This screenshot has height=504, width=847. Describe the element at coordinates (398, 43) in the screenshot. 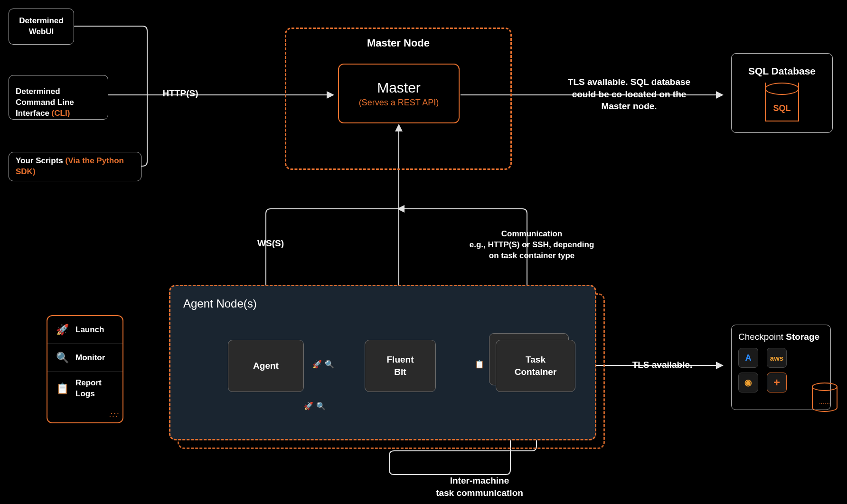

I see `master-node-title: Master Node` at that location.